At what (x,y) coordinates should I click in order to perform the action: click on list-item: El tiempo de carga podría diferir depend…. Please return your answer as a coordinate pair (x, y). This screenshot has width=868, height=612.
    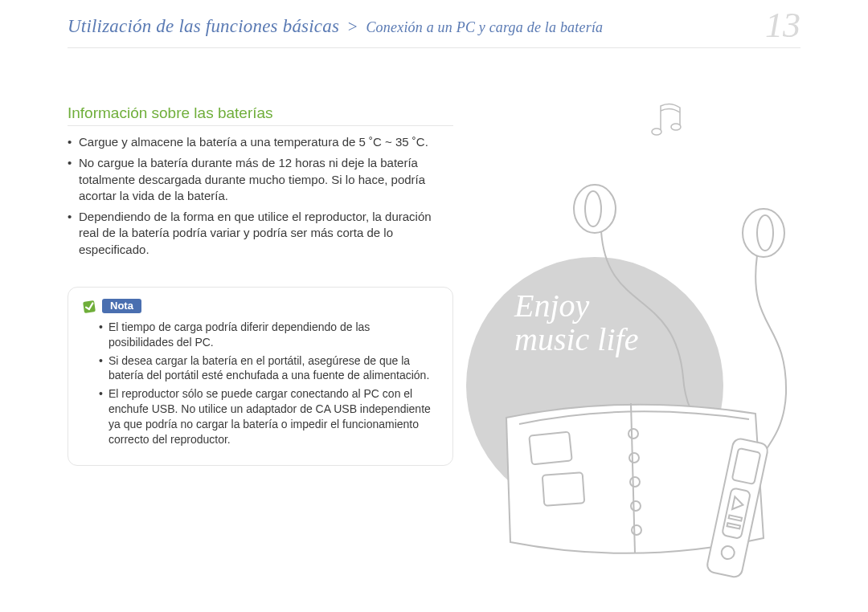
    Looking at the image, I should click on (268, 335).